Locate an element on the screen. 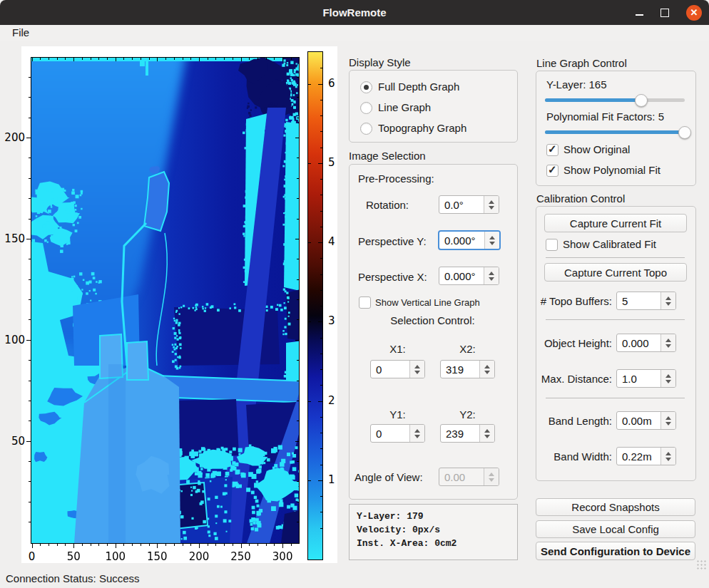  menu-file: File is located at coordinates (21, 33).